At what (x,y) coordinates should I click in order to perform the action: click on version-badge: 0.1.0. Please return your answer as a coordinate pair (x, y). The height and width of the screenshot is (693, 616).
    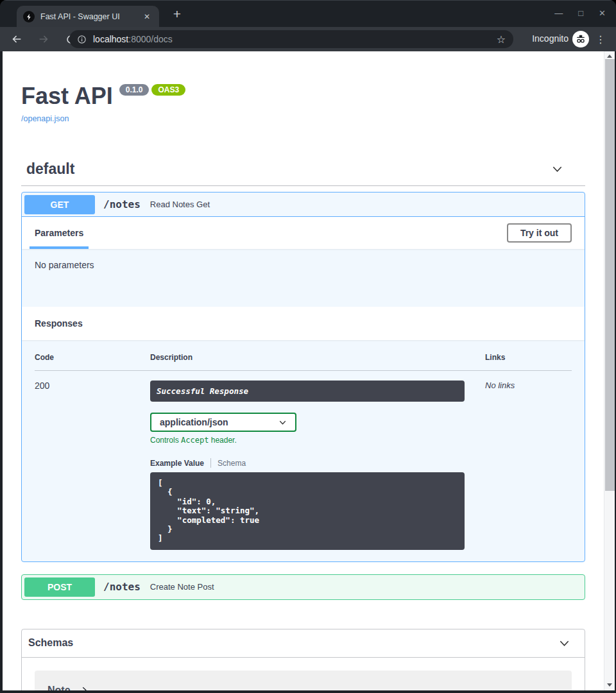
    Looking at the image, I should click on (135, 90).